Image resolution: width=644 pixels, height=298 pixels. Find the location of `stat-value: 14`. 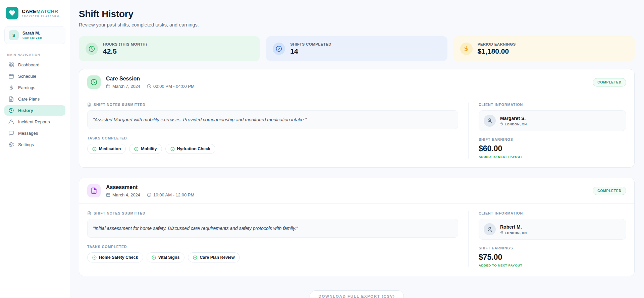

stat-value: 14 is located at coordinates (311, 51).